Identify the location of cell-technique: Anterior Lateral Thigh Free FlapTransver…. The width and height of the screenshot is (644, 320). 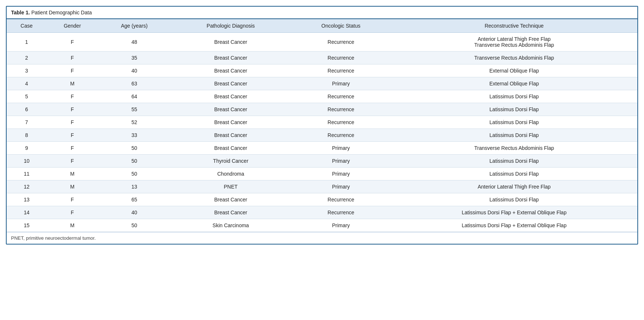
(514, 42).